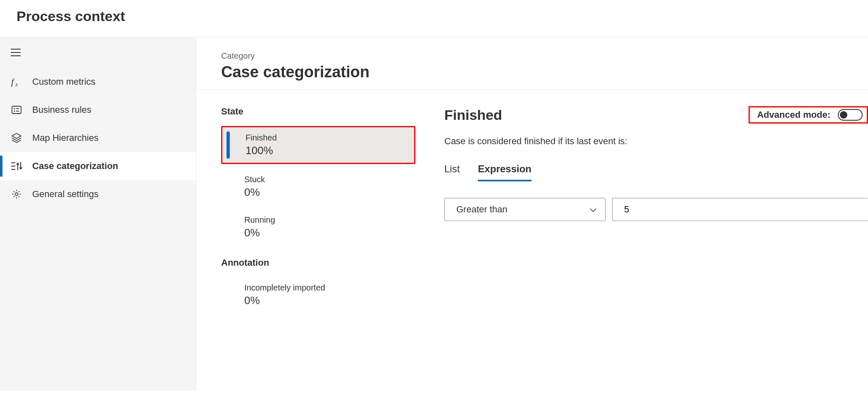 The image size is (868, 395). Describe the element at coordinates (656, 141) in the screenshot. I see `detail-description: Case is considered finished if its last …` at that location.